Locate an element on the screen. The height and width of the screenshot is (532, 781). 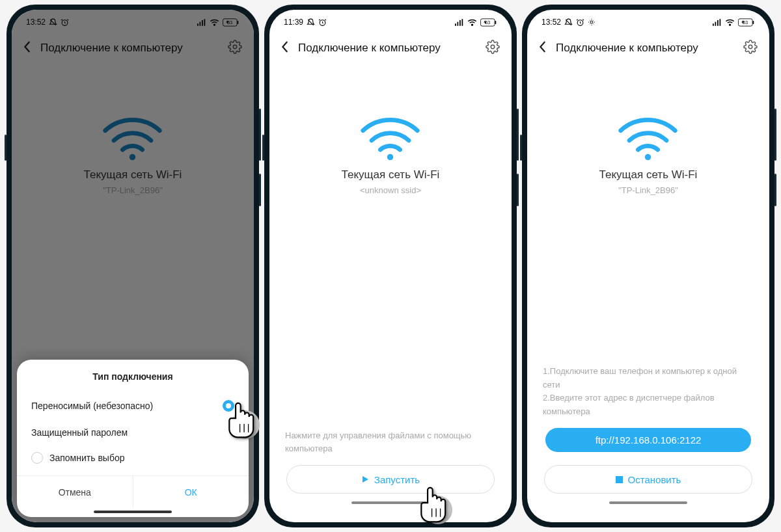
cancel-button: Отмена is located at coordinates (75, 492).